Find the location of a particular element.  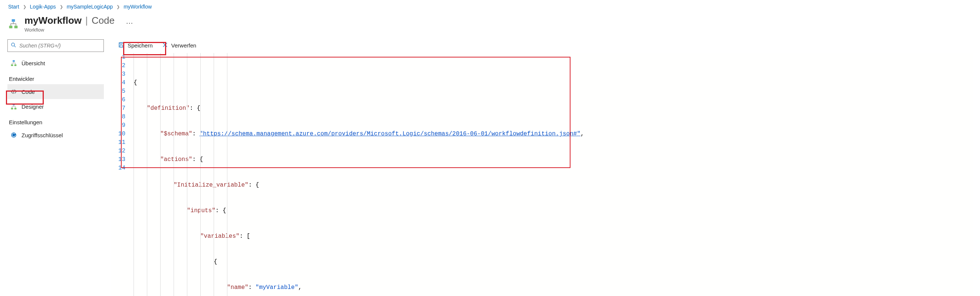

page-section: Code is located at coordinates (103, 21).